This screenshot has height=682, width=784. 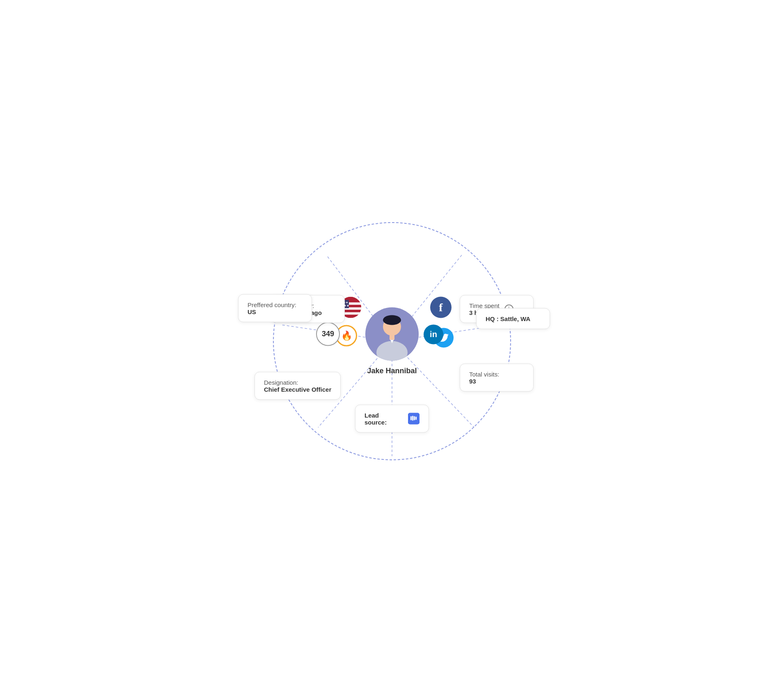 What do you see at coordinates (513, 319) in the screenshot?
I see `card-hq: HQ : Sattle, WA` at bounding box center [513, 319].